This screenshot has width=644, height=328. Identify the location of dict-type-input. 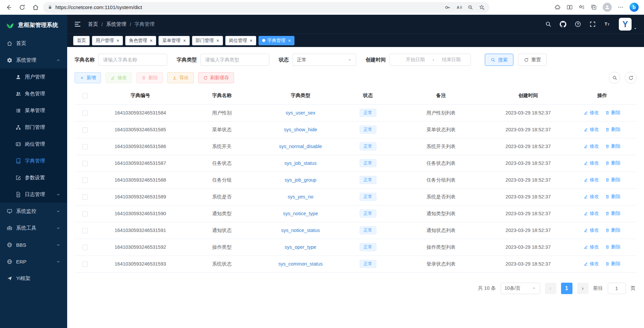
(235, 60).